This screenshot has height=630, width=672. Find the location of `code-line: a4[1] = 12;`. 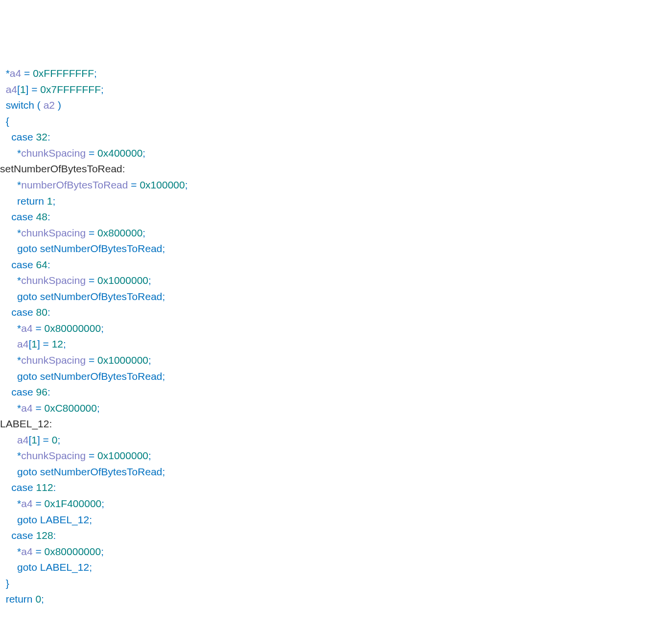

code-line: a4[1] = 12; is located at coordinates (336, 345).